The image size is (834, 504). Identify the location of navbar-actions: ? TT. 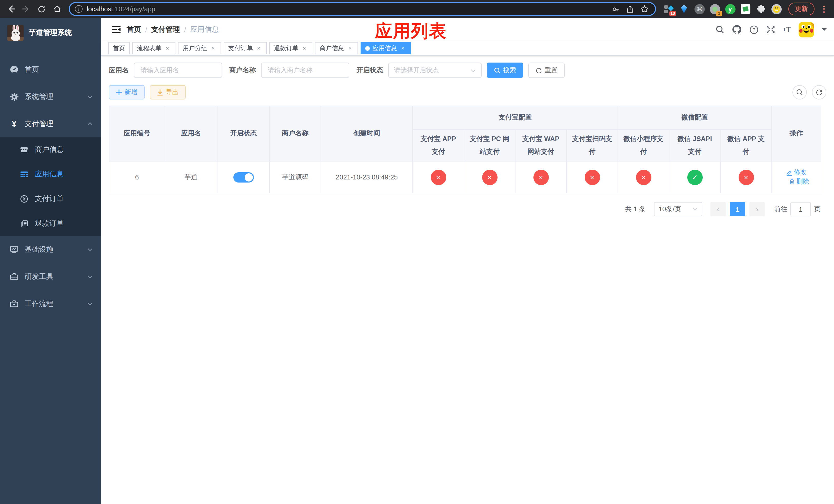
(771, 29).